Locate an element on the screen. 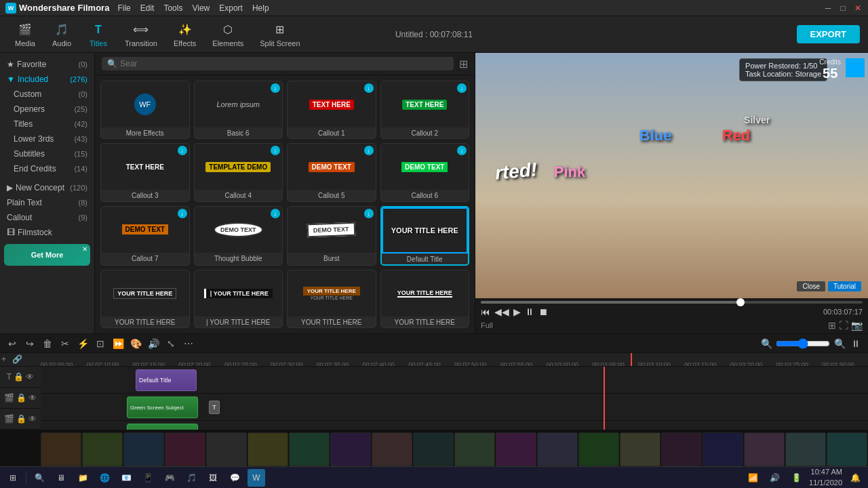  menu-file: File is located at coordinates (123, 8).